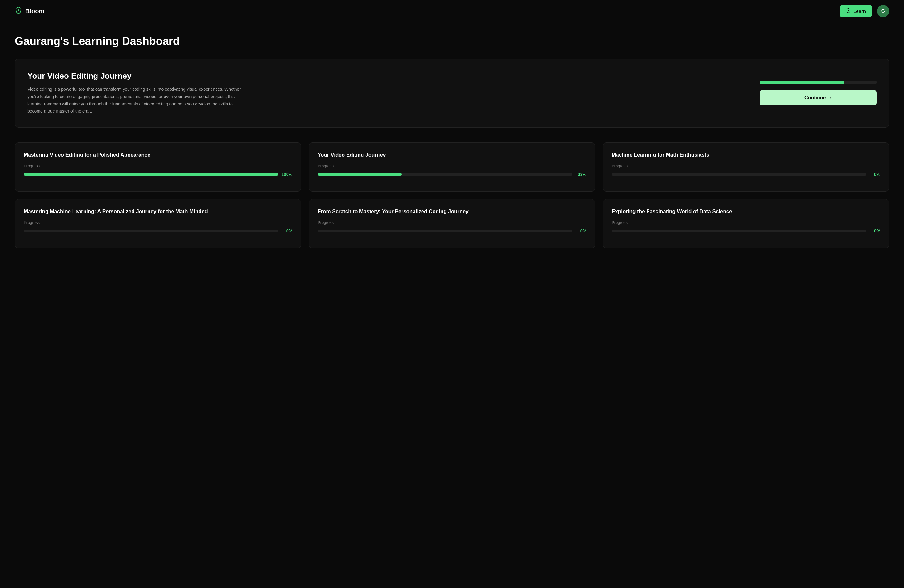 Image resolution: width=904 pixels, height=588 pixels. Describe the element at coordinates (883, 11) in the screenshot. I see `avatar-initial: G` at that location.